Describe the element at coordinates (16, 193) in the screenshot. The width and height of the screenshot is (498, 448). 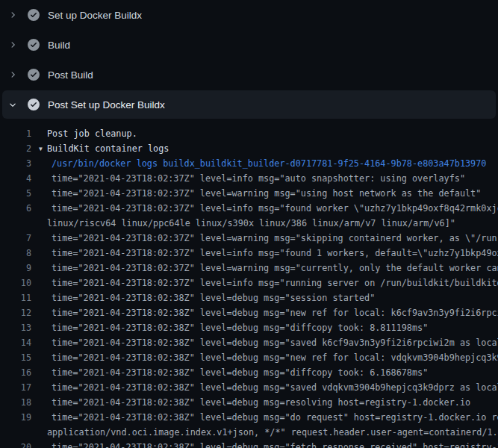
I see `line-number-link: 5` at that location.